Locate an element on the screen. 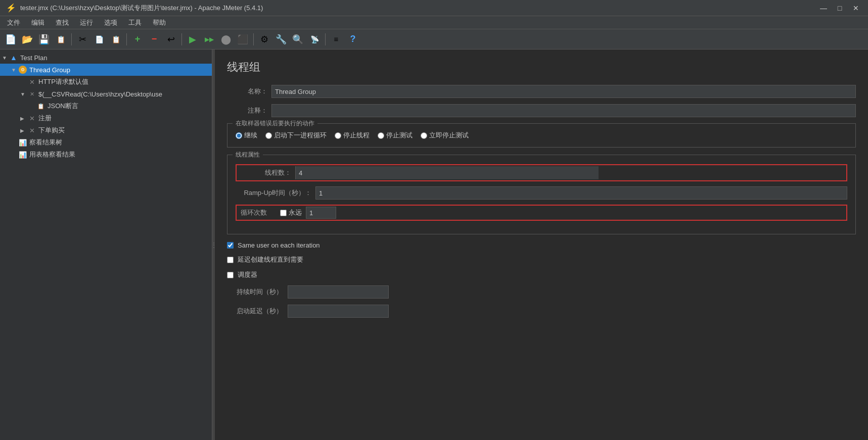 The image size is (868, 440). stop-now-button: ⬛ is located at coordinates (243, 39).